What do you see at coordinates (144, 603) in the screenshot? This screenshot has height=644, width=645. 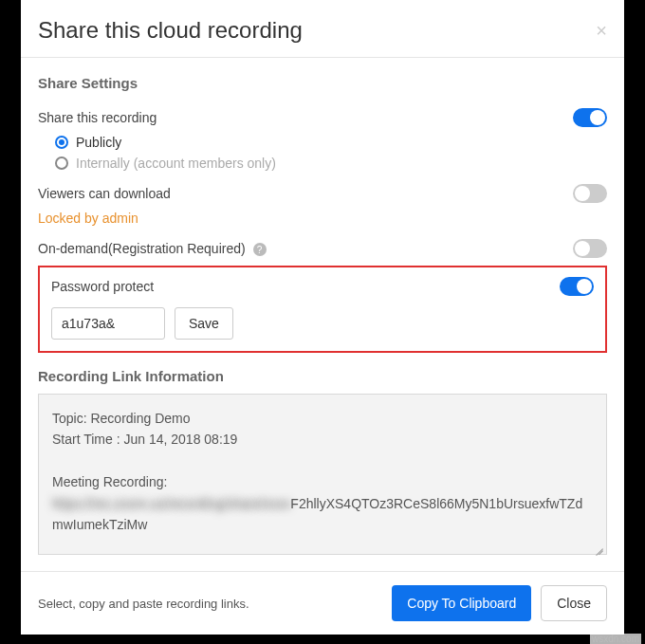 I see `footer-hint: Select, copy and paste recording links.` at bounding box center [144, 603].